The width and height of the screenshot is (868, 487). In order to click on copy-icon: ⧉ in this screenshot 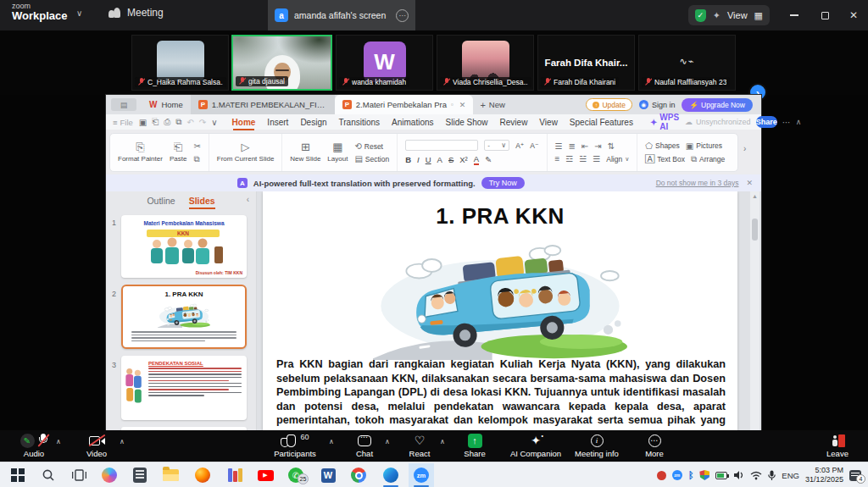, I will do `click(197, 159)`.